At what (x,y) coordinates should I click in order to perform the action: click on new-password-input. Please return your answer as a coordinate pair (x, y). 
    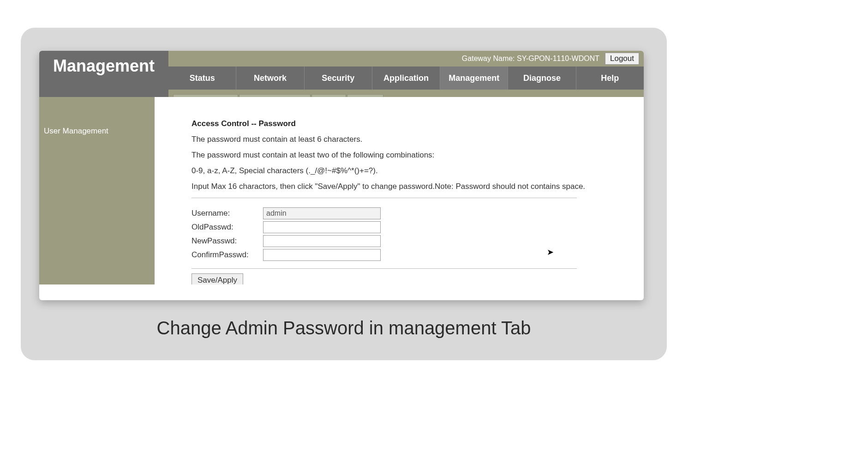
    Looking at the image, I should click on (322, 241).